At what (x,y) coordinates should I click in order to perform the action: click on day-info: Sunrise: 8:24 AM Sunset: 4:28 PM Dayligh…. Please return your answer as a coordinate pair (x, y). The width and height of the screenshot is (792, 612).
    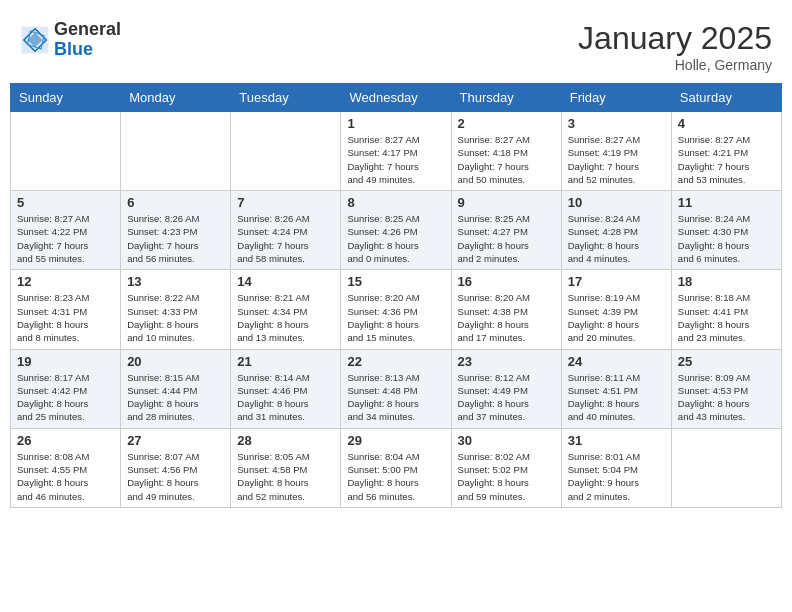
    Looking at the image, I should click on (616, 238).